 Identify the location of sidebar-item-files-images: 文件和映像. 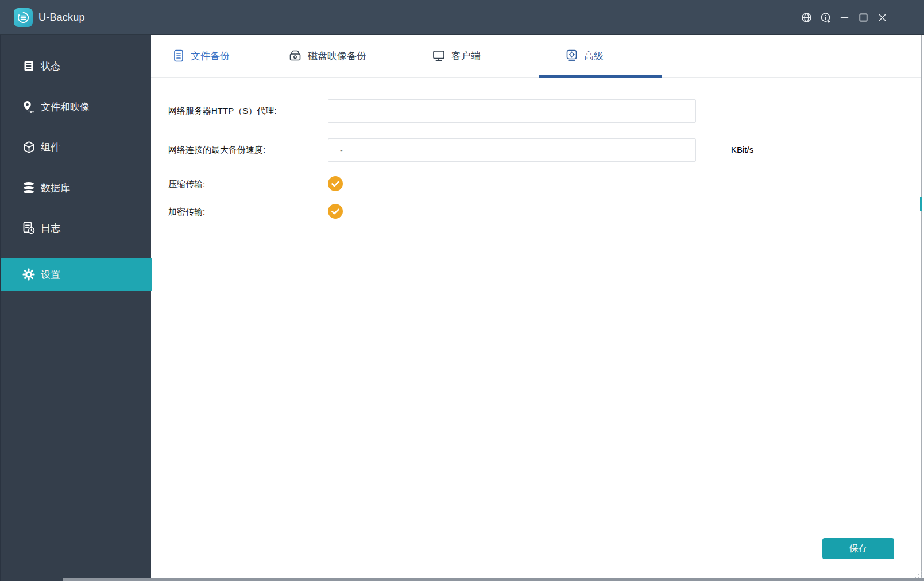
(76, 107).